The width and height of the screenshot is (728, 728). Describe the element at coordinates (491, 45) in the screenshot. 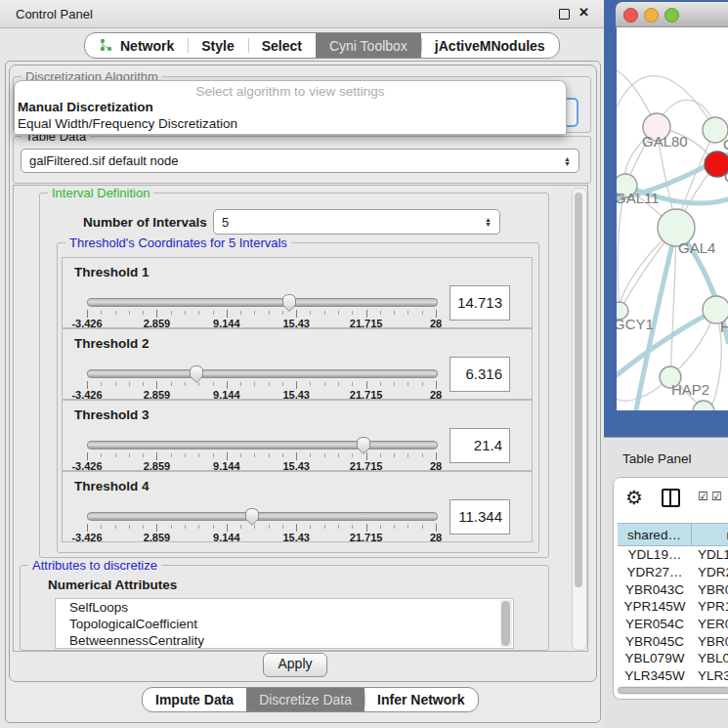

I see `tab-jactivemnodules: jActiveMNodules` at that location.